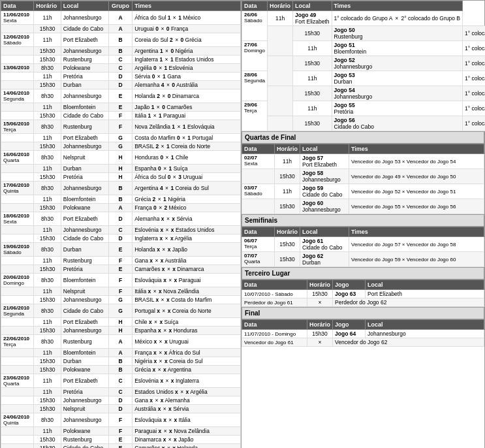 This screenshot has width=485, height=448. I want to click on match-teams: Camarões x × x Holanda, so click(187, 447).